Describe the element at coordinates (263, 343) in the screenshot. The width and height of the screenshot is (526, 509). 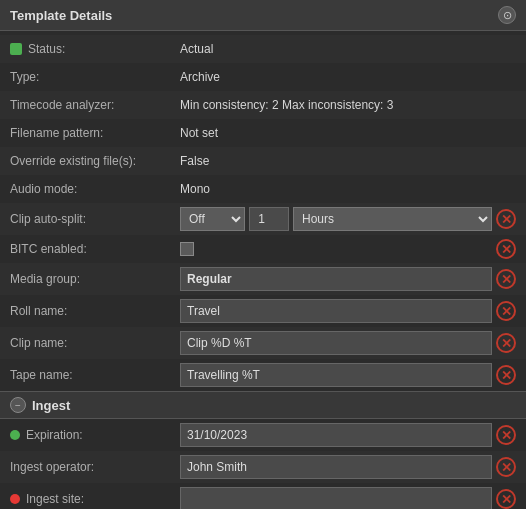
I see `row-clip-name: Clip name: ✕` at that location.